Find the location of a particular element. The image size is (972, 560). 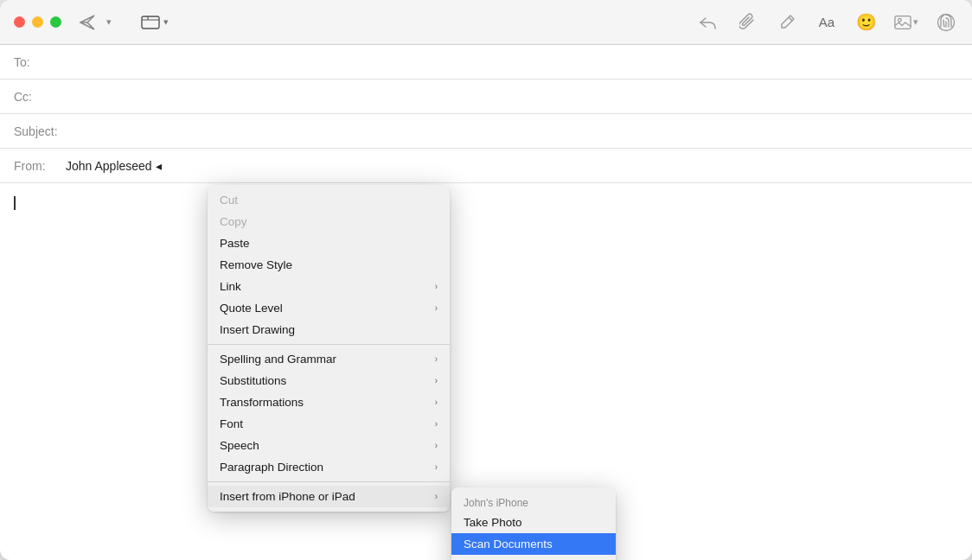

to-field: To: is located at coordinates (486, 62).